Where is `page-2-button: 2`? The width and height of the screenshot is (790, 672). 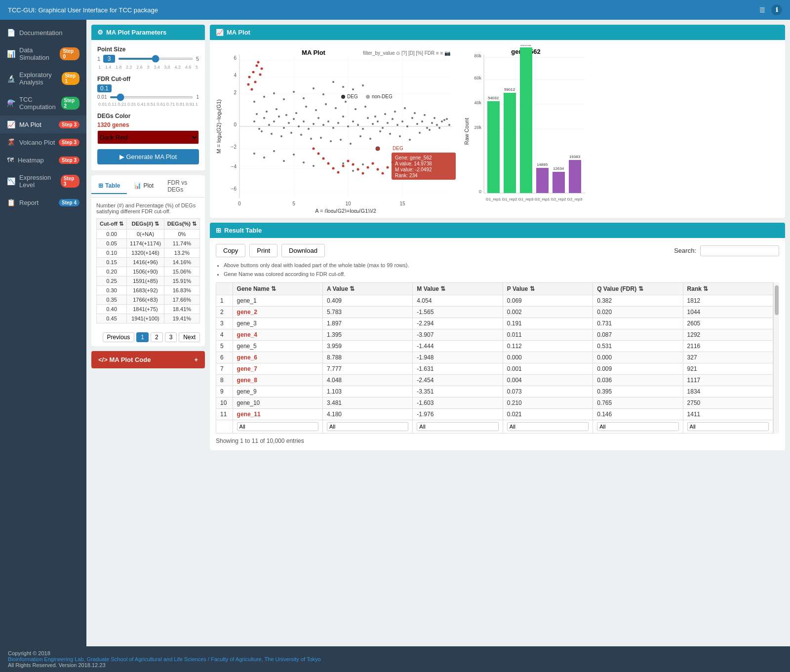 page-2-button: 2 is located at coordinates (157, 337).